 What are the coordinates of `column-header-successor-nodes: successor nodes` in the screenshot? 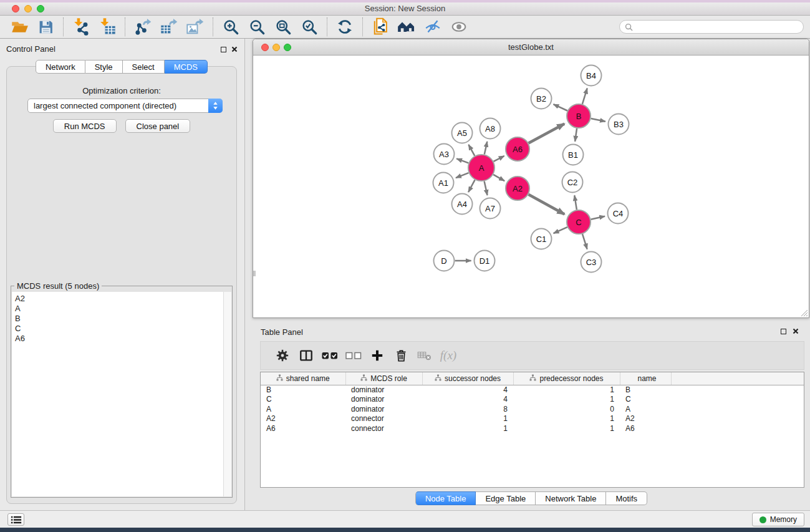 It's located at (468, 379).